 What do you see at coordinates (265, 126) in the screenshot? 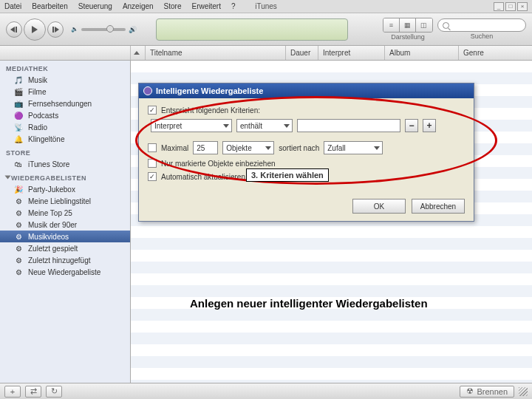
I see `rule-op-dropdown: enthält` at bounding box center [265, 126].